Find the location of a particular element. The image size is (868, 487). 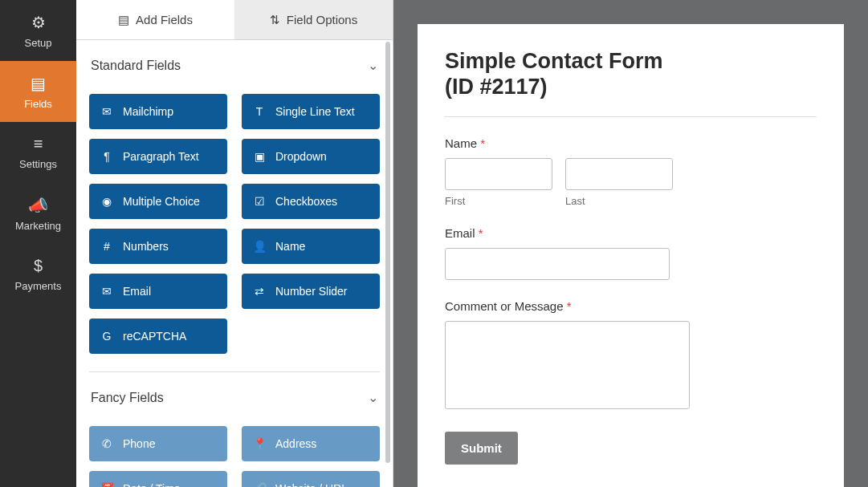

field-single-line-text: TSingle Line Text is located at coordinates (311, 112).